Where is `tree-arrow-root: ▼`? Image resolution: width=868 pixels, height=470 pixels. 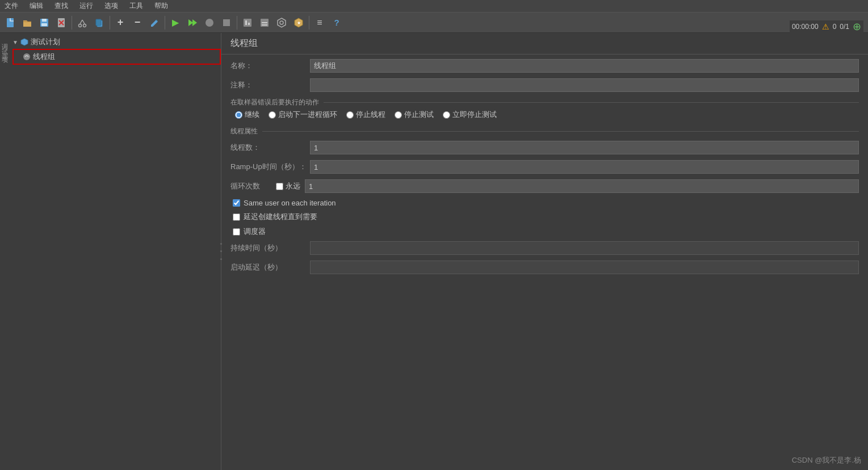 tree-arrow-root: ▼ is located at coordinates (15, 42).